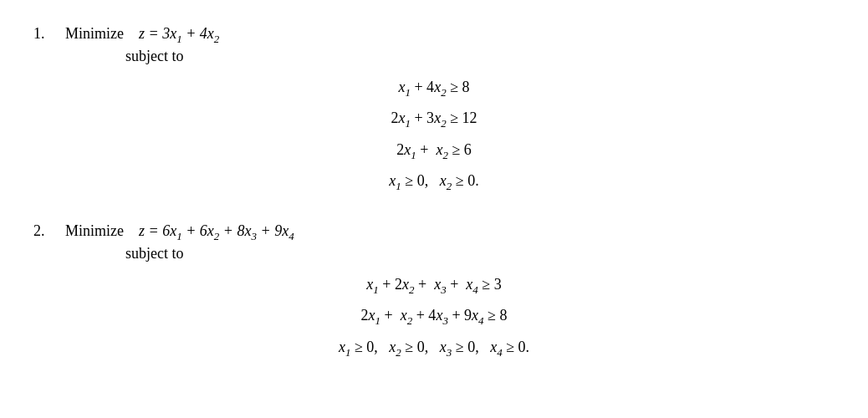 Image resolution: width=868 pixels, height=418 pixels. I want to click on problem-2-objective: z = 6x1 + 6x2 + 8x3 + 9x4, so click(217, 232).